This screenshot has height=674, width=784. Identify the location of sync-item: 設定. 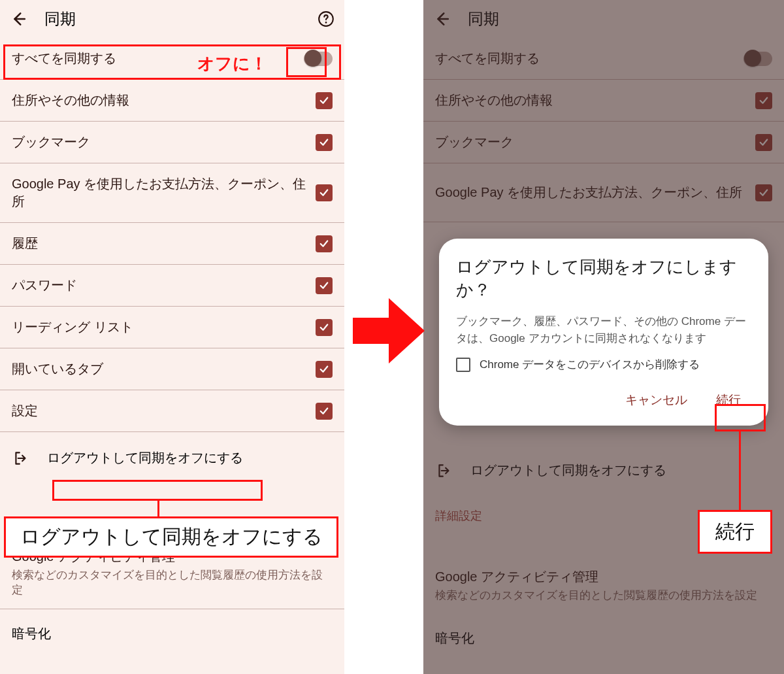
(172, 411).